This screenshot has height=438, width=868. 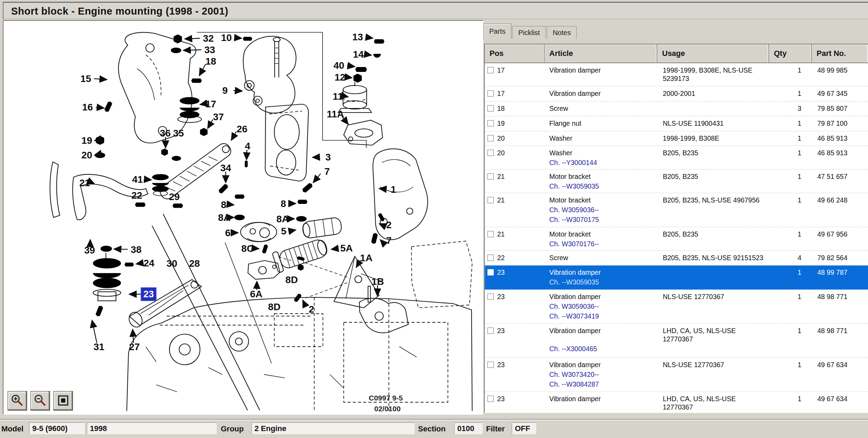 I want to click on diagram-callout-27: 27, so click(x=134, y=347).